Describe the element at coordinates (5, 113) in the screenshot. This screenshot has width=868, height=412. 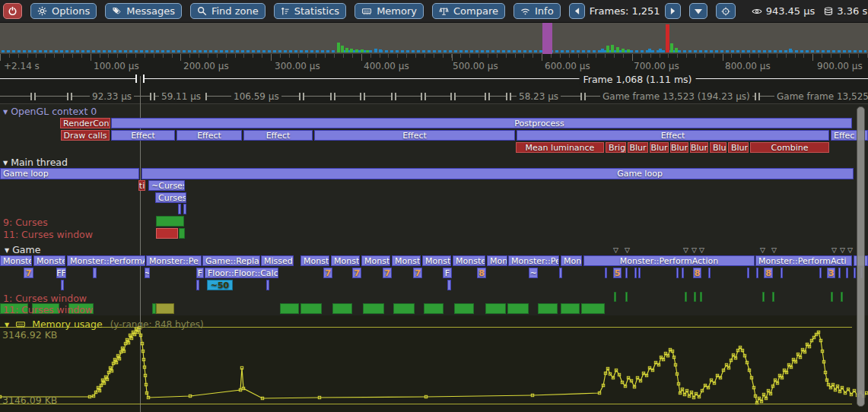
I see `collapse-triangle-icon: ▼` at that location.